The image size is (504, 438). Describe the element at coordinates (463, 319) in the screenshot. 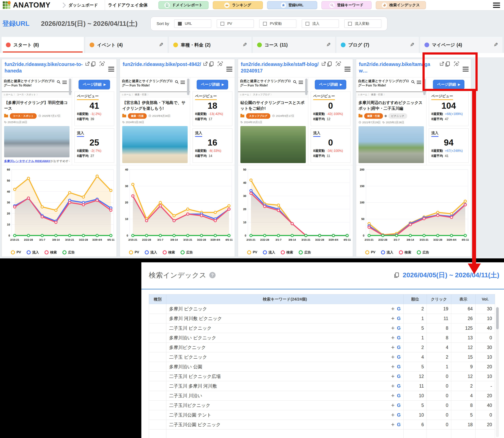

I see `impressions-cell: 26` at that location.